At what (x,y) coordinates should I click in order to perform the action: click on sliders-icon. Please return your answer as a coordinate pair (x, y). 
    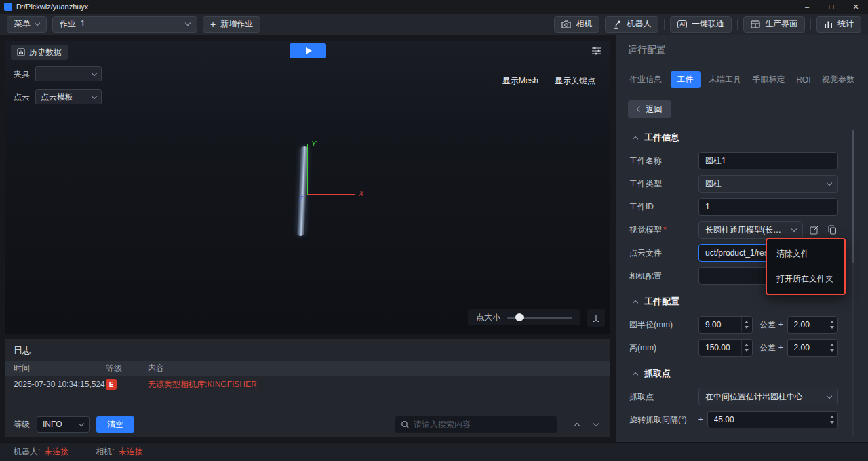
    Looking at the image, I should click on (597, 51).